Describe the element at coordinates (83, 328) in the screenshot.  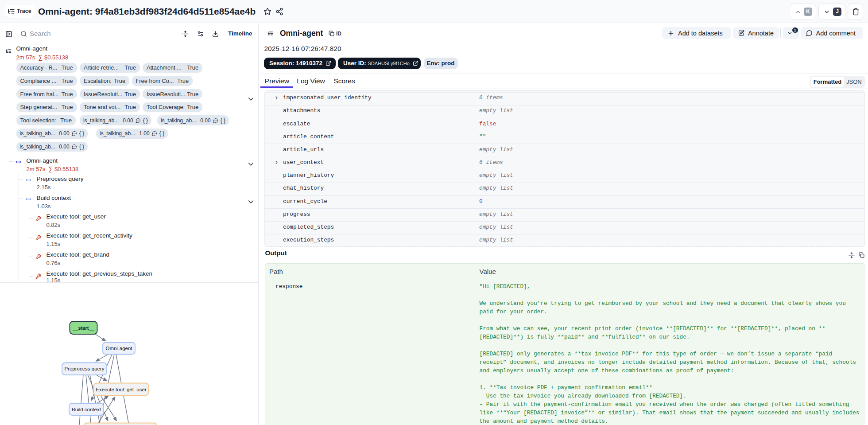
I see `svg-text: __start__` at that location.